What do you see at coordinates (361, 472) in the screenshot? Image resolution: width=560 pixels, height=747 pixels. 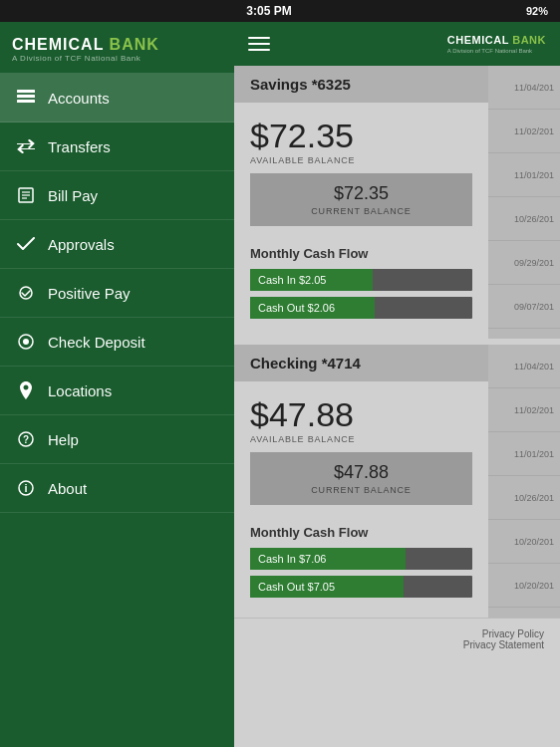 I see `checking-current-amount: $47.88` at bounding box center [361, 472].